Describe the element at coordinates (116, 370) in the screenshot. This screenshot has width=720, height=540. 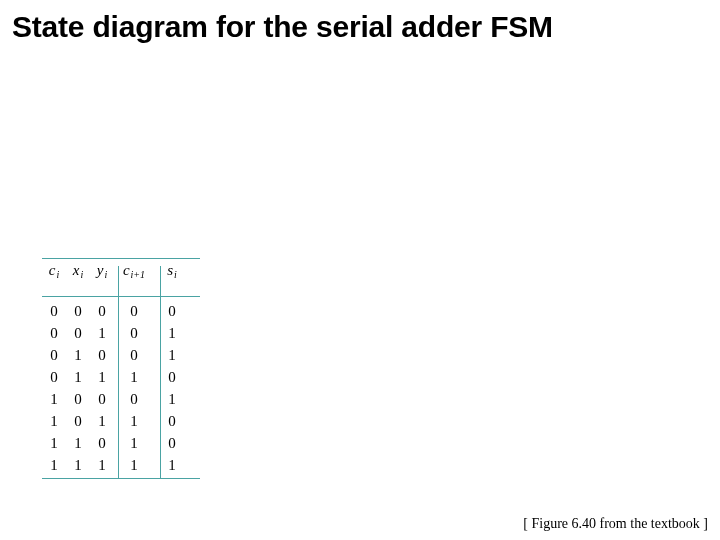
I see `truth-table: ci xi yi ci+1 si 0 0 0 0 0 0 0 1 0 1 0 1…` at that location.